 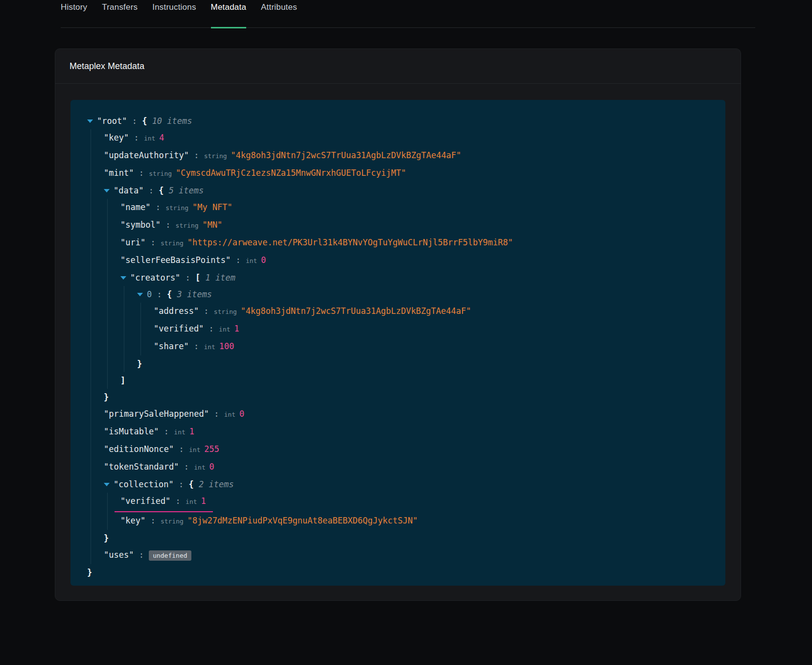 I want to click on json-row-content: "name" : string "My NFT", so click(x=176, y=207).